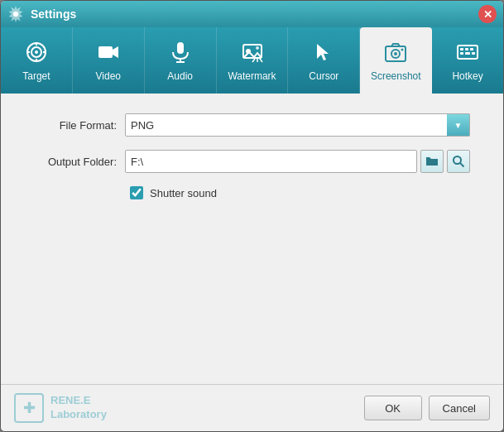 The width and height of the screenshot is (504, 432). I want to click on logo-icon: ✚, so click(29, 408).